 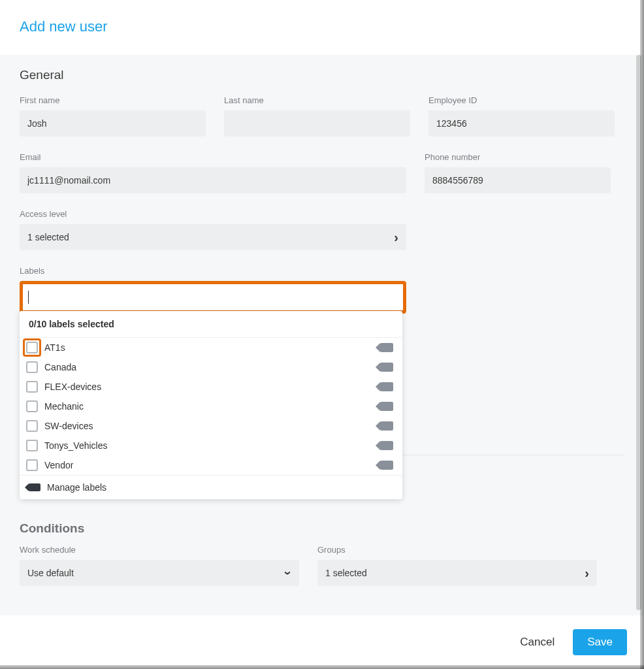 What do you see at coordinates (55, 348) in the screenshot?
I see `labels-option-label: AT1s` at bounding box center [55, 348].